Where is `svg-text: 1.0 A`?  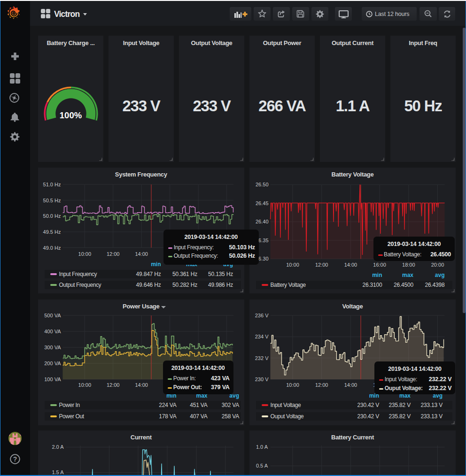 svg-text: 1.0 A is located at coordinates (262, 447).